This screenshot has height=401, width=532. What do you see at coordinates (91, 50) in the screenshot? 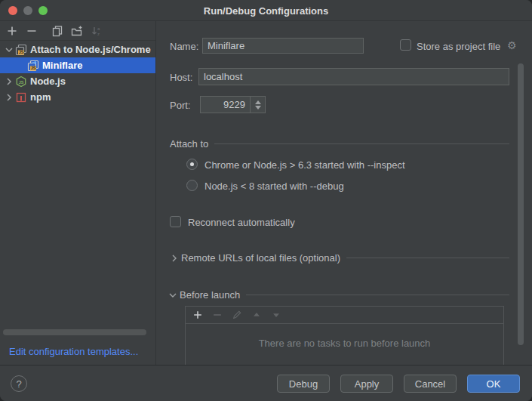
I see `tree-item-label: Attach to Node.js/Chrome` at bounding box center [91, 50].